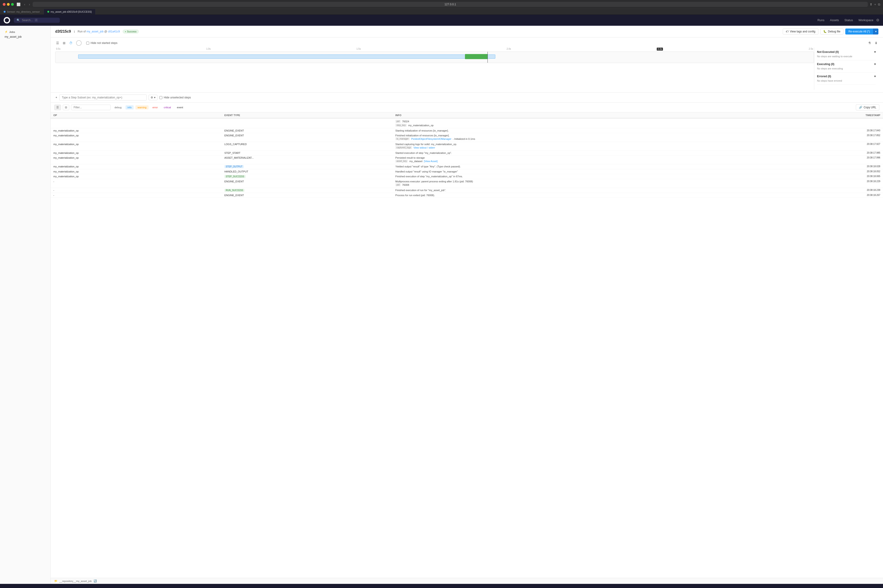 The width and height of the screenshot is (883, 588). I want to click on table-row: my_materialization_op HANDLED_OUTPUT Han…, so click(467, 172).